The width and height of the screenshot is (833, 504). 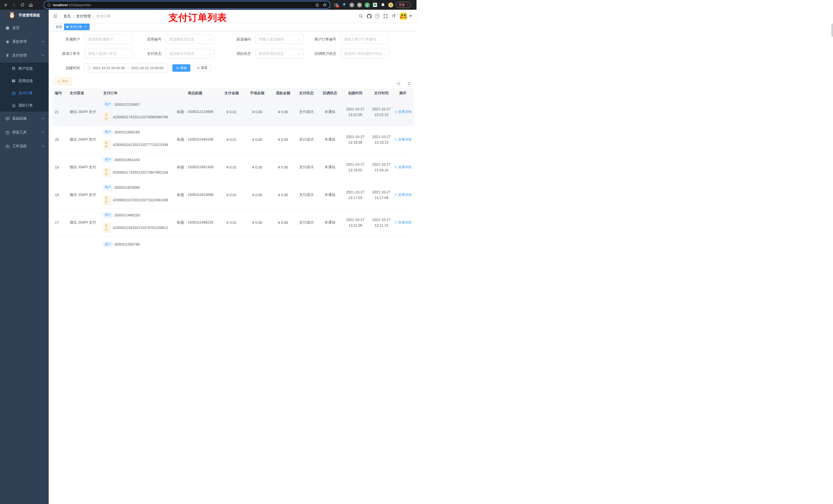 I want to click on tags-view-bar: 首页 支付订单 ×, so click(x=233, y=27).